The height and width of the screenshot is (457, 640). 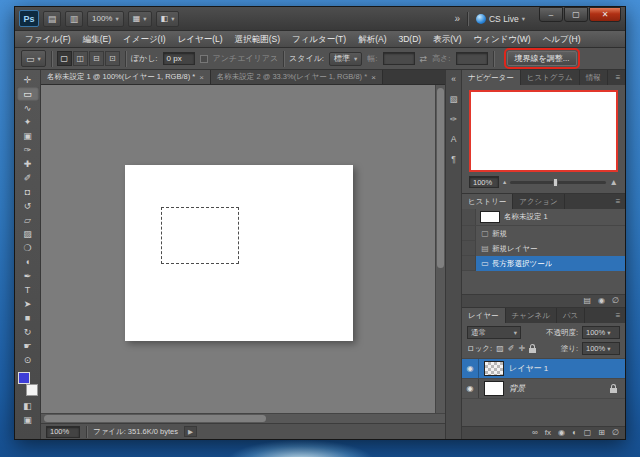 I want to click on status-zoom-input: 100%, so click(x=63, y=432).